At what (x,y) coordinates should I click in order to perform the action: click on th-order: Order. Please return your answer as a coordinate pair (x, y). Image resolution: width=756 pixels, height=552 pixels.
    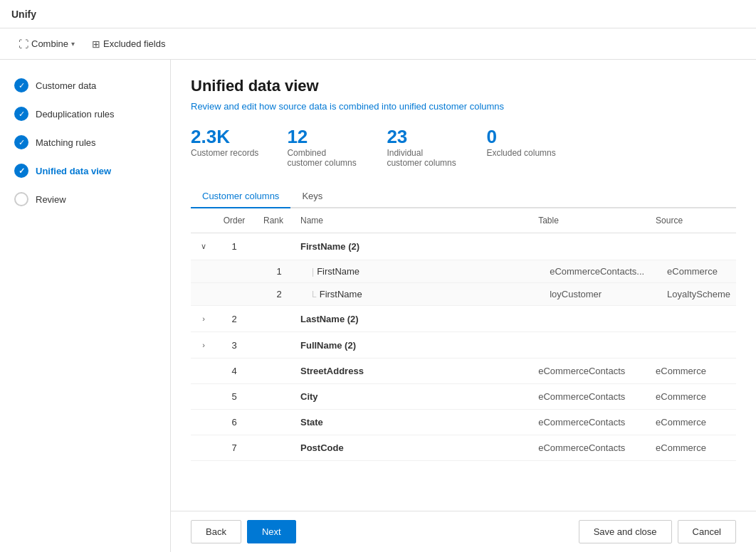
    Looking at the image, I should click on (234, 221).